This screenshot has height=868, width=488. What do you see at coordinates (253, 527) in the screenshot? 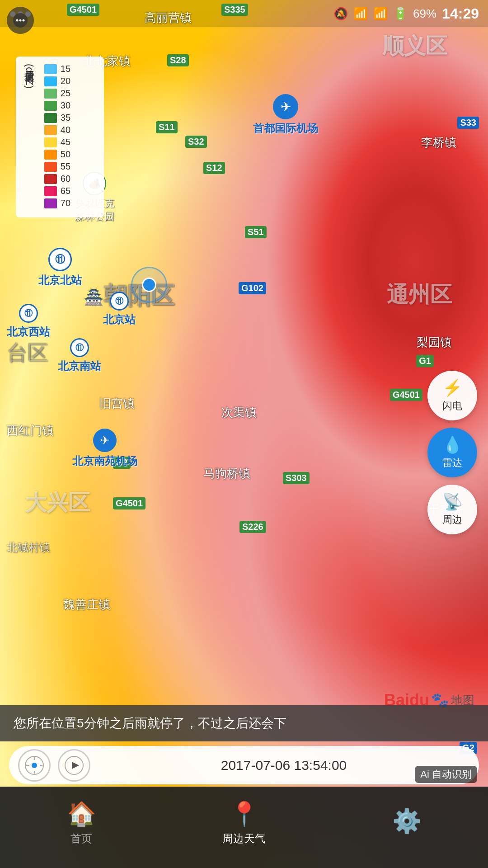
I see `S226-badge: S226` at bounding box center [253, 527].